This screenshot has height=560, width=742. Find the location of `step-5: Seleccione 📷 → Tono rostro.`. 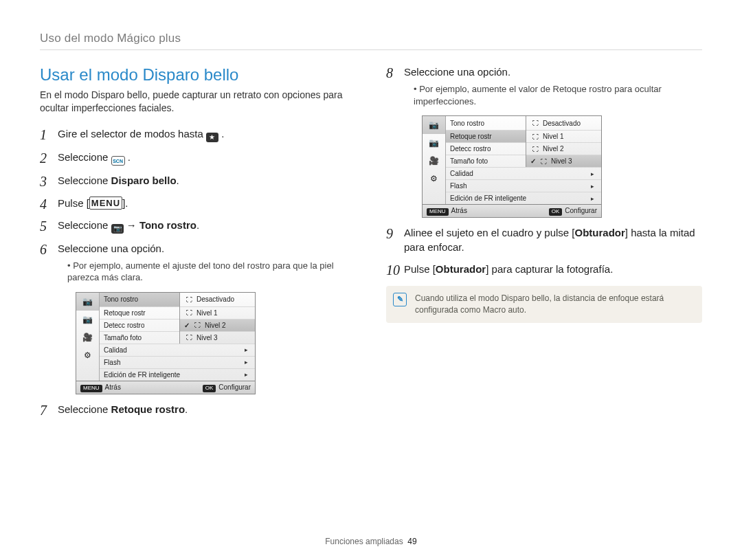

step-5: Seleccione 📷 → Tono rostro. is located at coordinates (198, 226).